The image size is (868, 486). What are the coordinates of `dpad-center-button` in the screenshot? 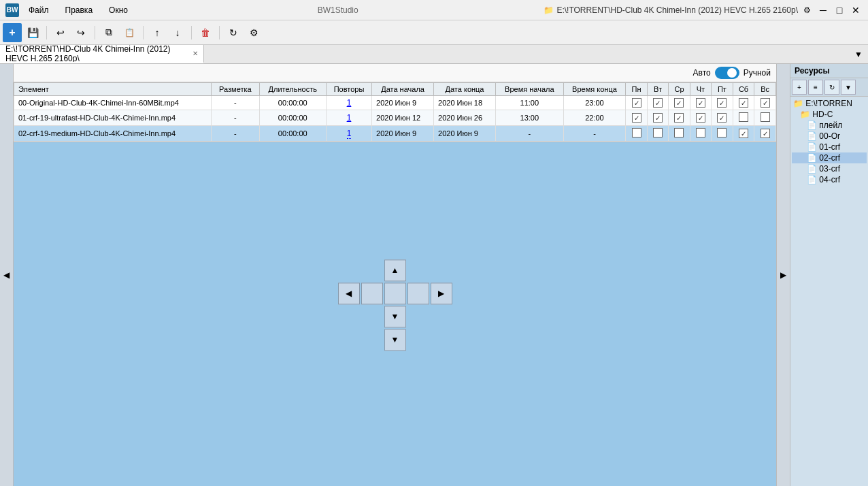 It's located at (372, 293).